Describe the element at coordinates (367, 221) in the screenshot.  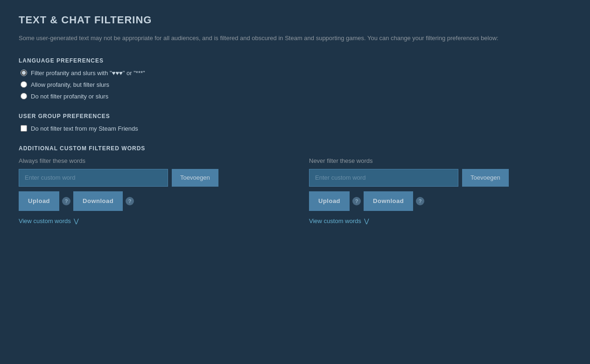
I see `never-filter-chevron-icon: ⋁` at that location.